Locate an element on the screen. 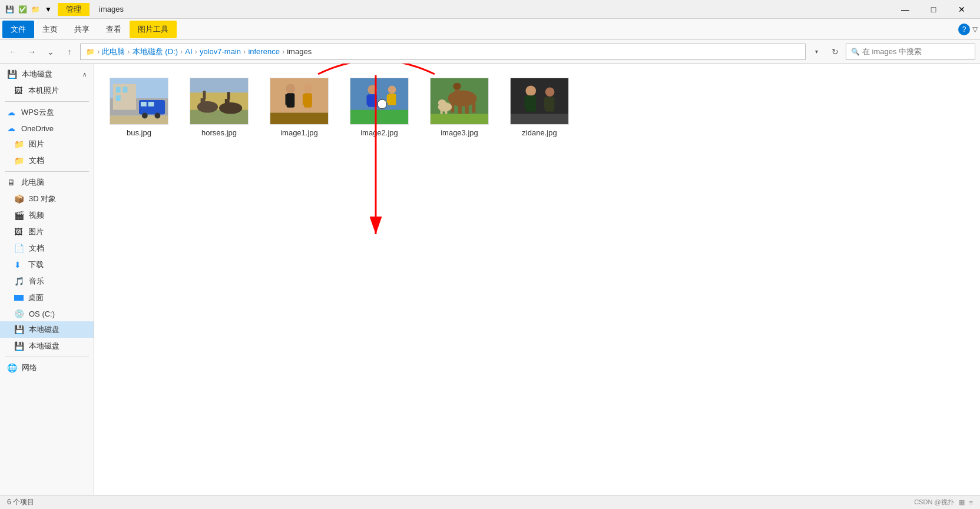 The image size is (980, 509). file-item-zidane: zidane.jpg is located at coordinates (539, 107).